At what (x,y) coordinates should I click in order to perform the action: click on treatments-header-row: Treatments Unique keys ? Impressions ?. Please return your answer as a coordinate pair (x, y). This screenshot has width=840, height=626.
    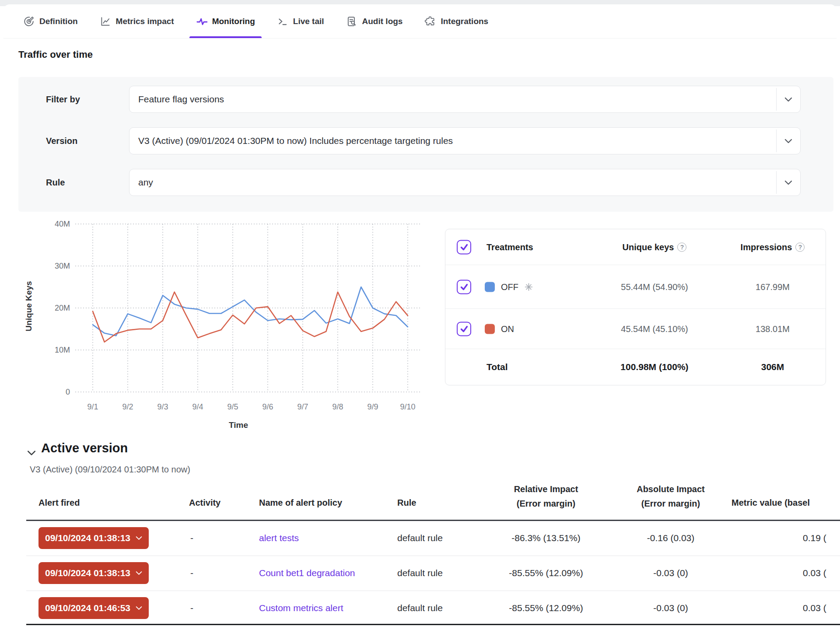
    Looking at the image, I should click on (635, 247).